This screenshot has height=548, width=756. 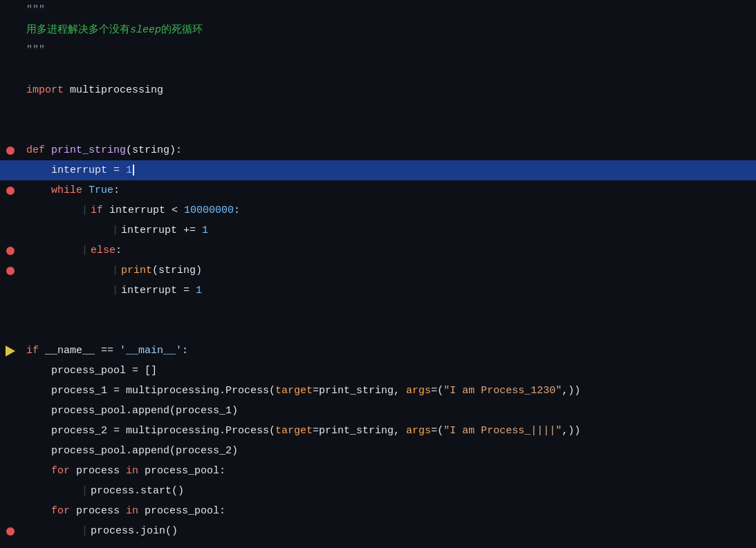 I want to click on code-line-25: |process.start(), so click(x=378, y=491).